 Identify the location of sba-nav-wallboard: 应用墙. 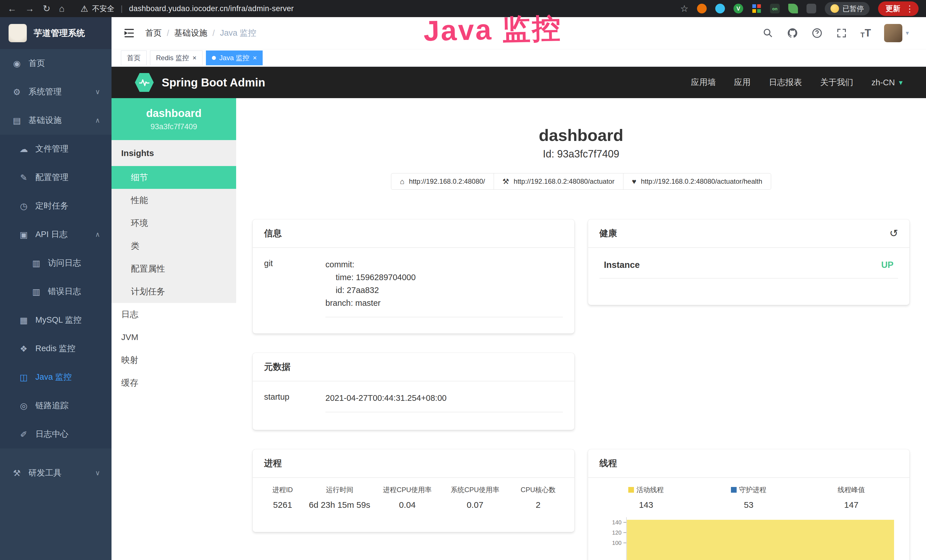
(704, 83).